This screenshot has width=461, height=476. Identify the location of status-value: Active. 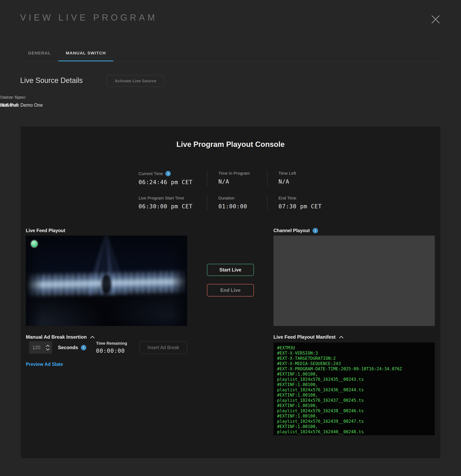
(6, 105).